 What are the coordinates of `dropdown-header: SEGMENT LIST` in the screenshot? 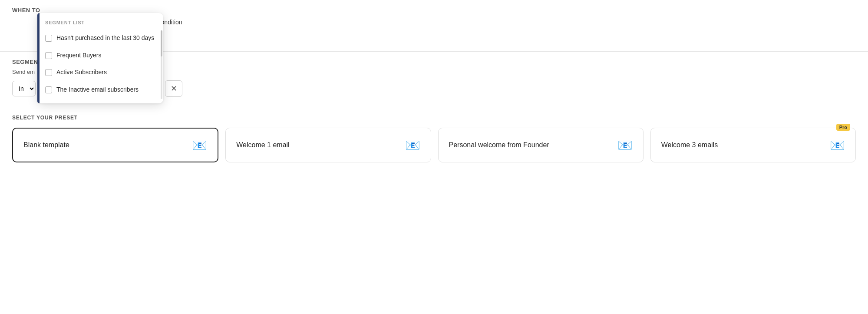 It's located at (100, 24).